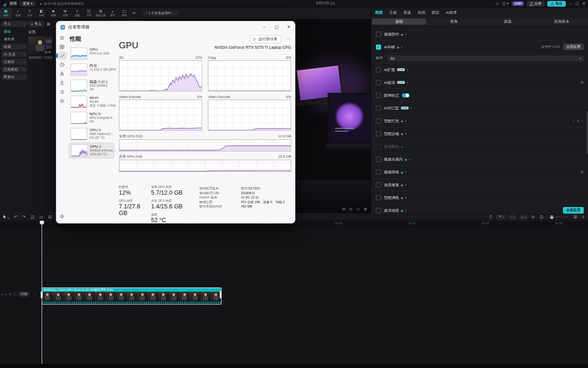 Image resolution: width=588 pixels, height=368 pixels. What do you see at coordinates (393, 12) in the screenshot?
I see `tab-1: 音频` at bounding box center [393, 12].